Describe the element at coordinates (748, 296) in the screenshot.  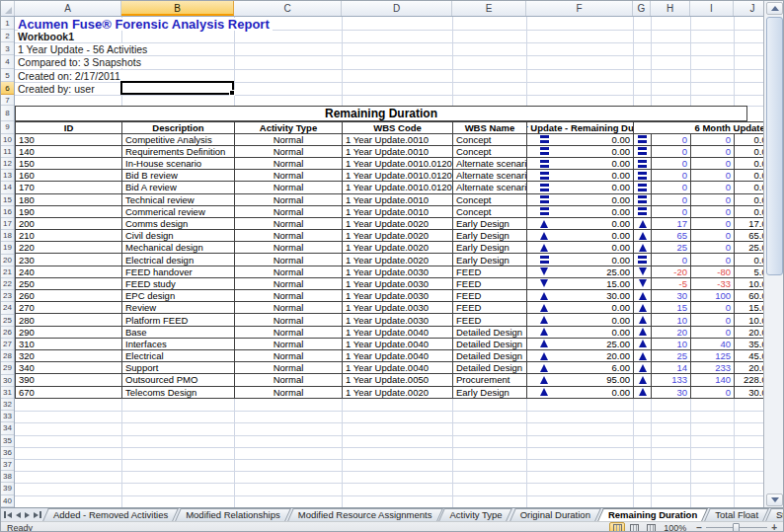
I see `cell-new-value: 60.00` at that location.